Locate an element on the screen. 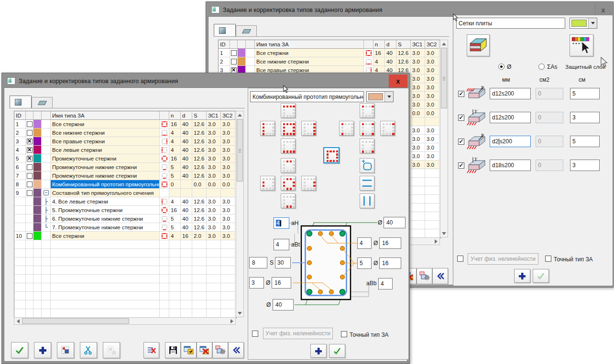 The width and height of the screenshot is (614, 364). prototype-name-input: Комбинированный прототип прямоугольног is located at coordinates (307, 96).